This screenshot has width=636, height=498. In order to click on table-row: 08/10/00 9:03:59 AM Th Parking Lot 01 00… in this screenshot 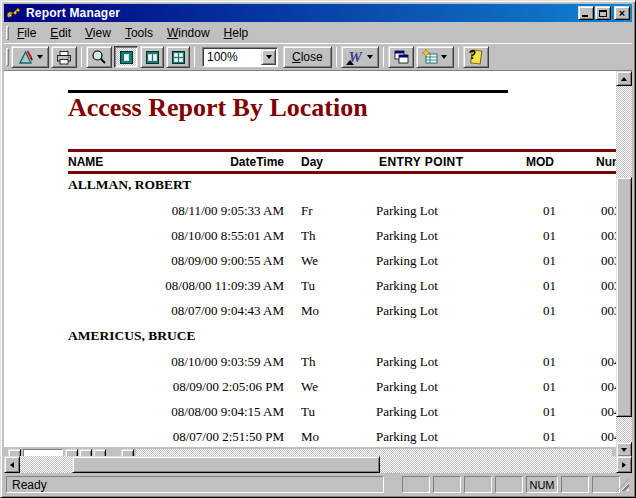, I will do `click(312, 362)`.